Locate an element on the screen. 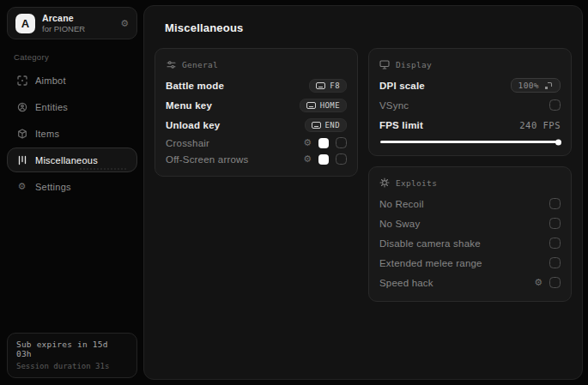  setting-label: No Sway is located at coordinates (400, 224).